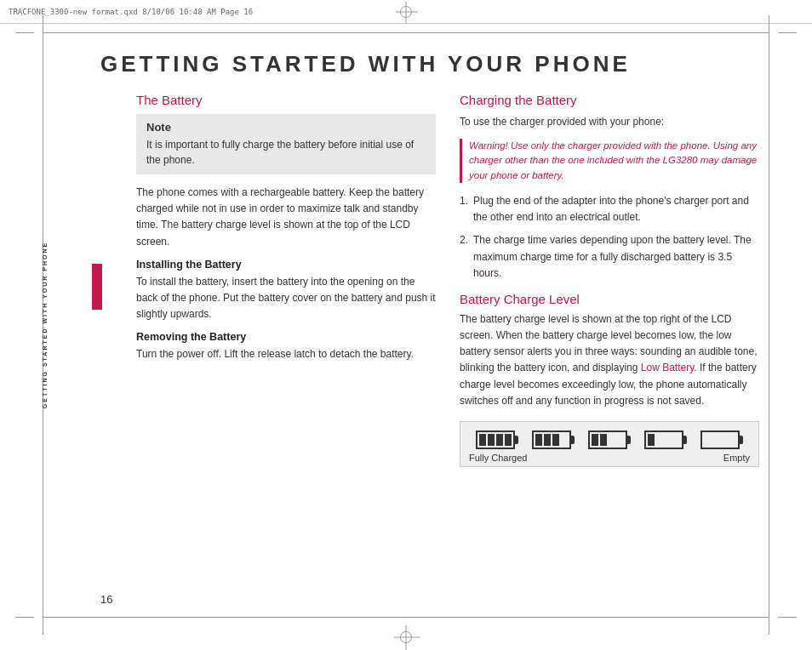 The image size is (812, 650). Describe the element at coordinates (286, 100) in the screenshot. I see `the-battery-heading: The Battery` at that location.